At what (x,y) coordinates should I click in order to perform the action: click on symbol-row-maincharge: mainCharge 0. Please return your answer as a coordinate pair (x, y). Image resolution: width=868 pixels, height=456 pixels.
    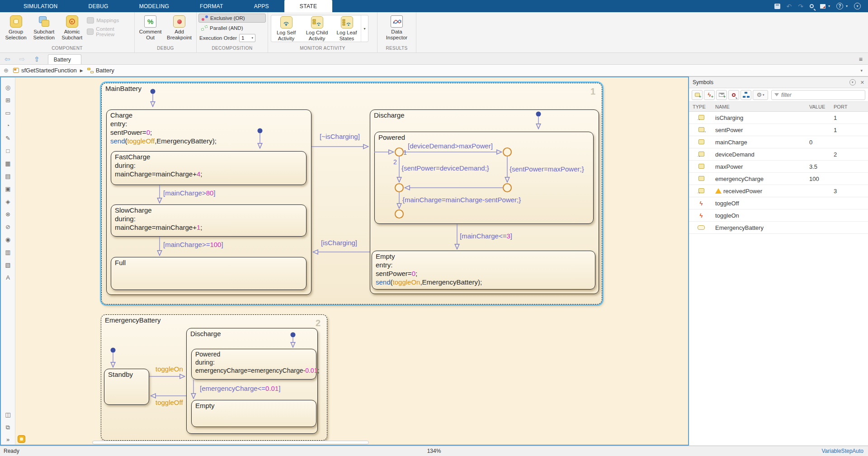
    Looking at the image, I should click on (778, 142).